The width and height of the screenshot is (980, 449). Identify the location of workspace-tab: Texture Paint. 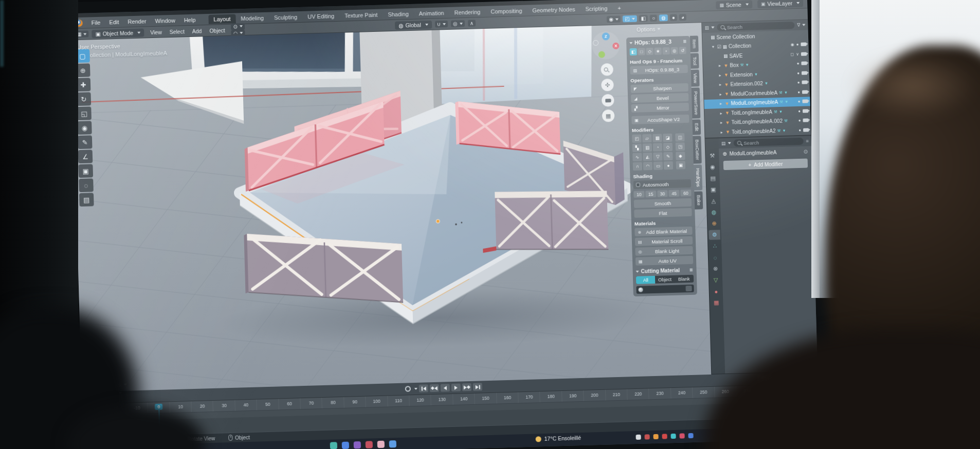
(361, 15).